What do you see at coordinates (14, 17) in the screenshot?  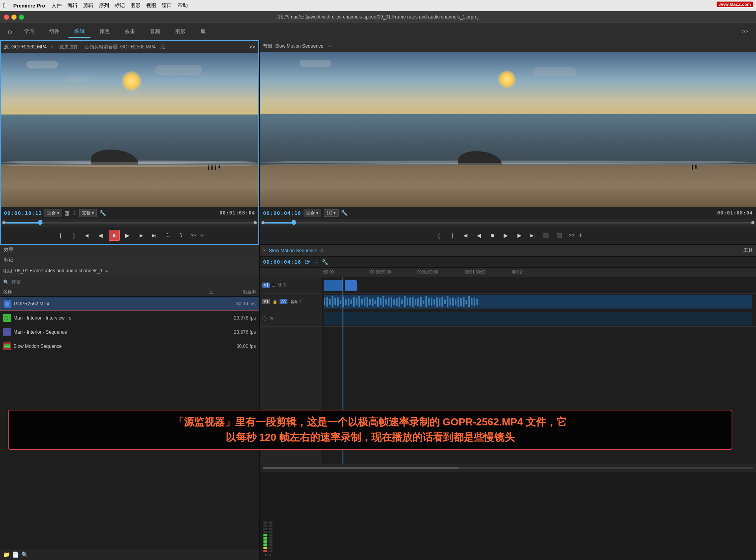 I see `traffic-lights` at bounding box center [14, 17].